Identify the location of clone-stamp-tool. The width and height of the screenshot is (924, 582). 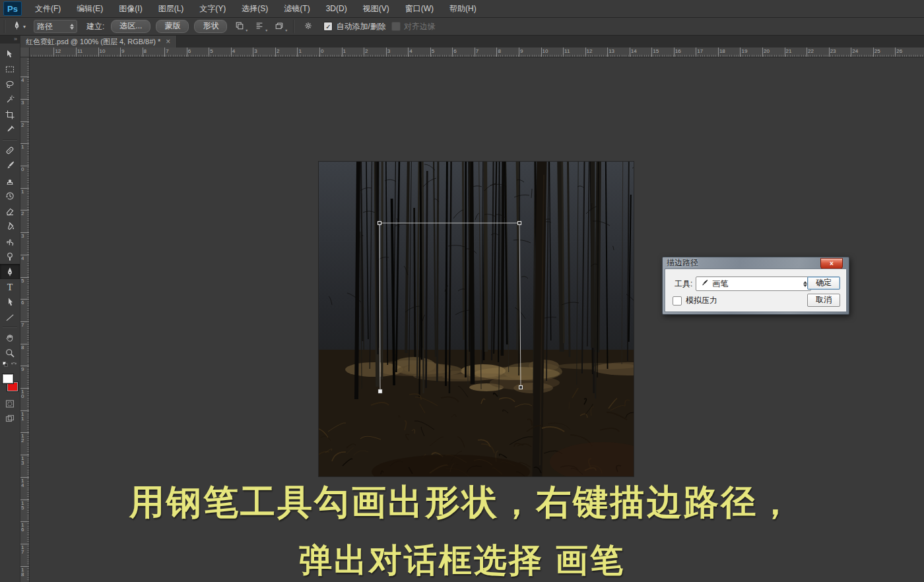
(10, 181).